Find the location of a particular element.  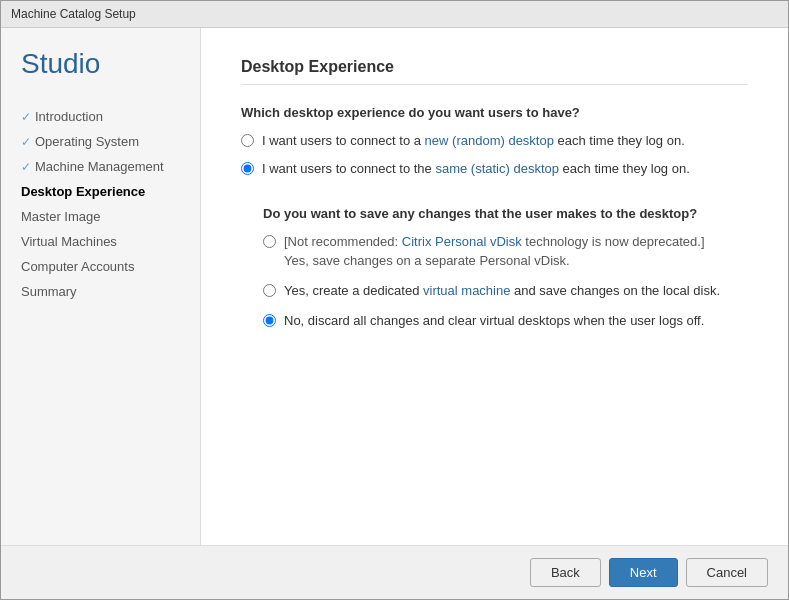

sidebar-item-label: Master Image is located at coordinates (60, 216).